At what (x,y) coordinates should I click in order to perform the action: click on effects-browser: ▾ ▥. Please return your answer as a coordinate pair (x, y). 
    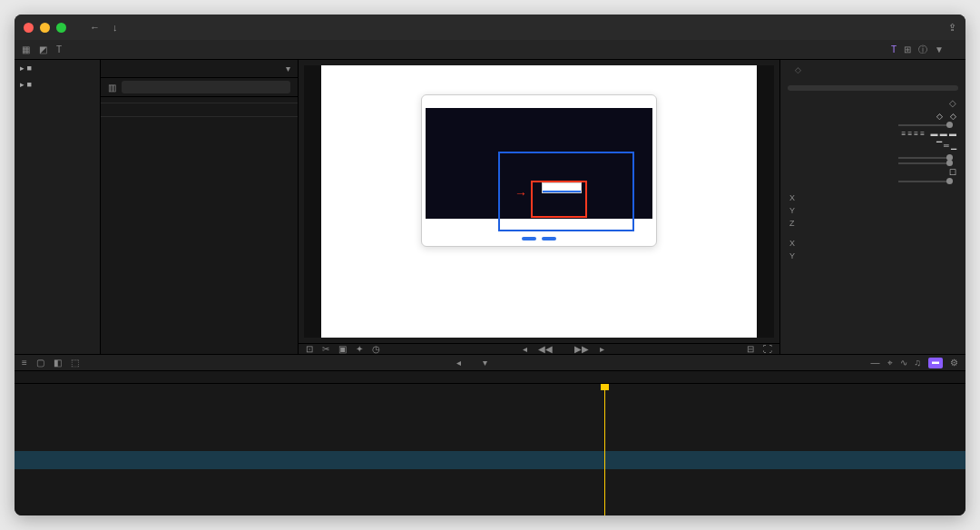
    Looking at the image, I should click on (200, 207).